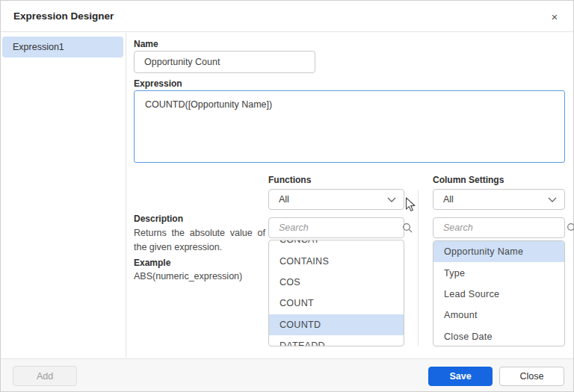 The height and width of the screenshot is (392, 574). What do you see at coordinates (290, 180) in the screenshot?
I see `functions-heading: Functions` at bounding box center [290, 180].